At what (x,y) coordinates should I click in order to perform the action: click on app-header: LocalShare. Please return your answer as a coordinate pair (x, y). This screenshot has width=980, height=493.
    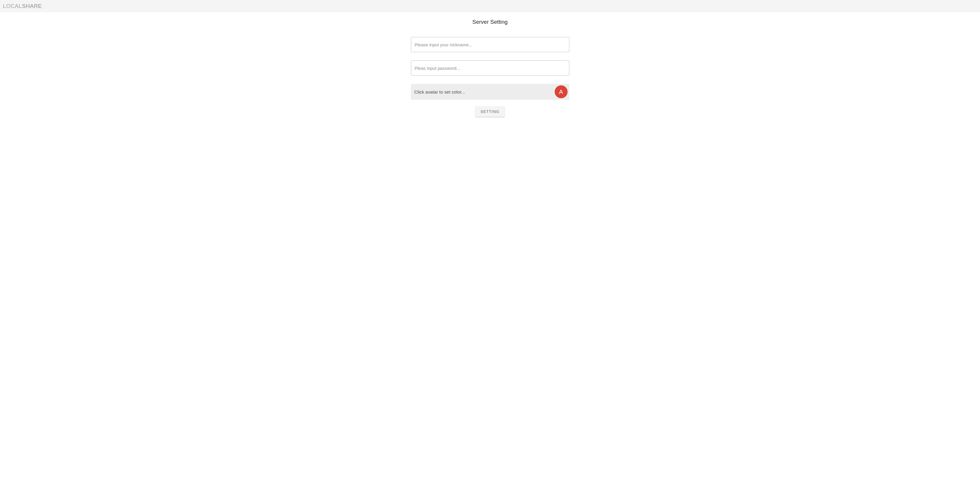
    Looking at the image, I should click on (490, 6).